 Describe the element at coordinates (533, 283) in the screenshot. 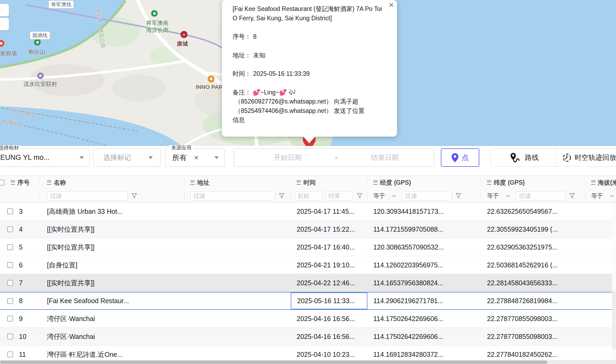

I see `cell-latitude: 22.281458043656333...` at that location.